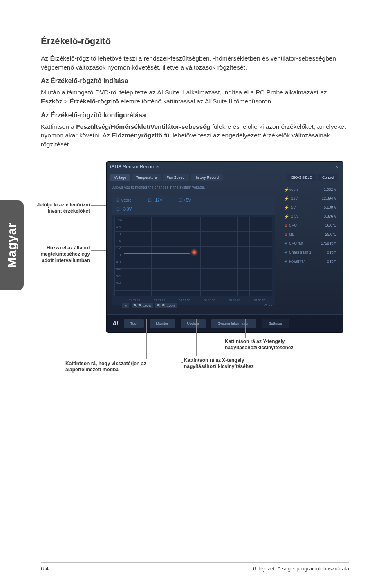  I want to click on dock-sysinfo-button: System Information, so click(234, 323).